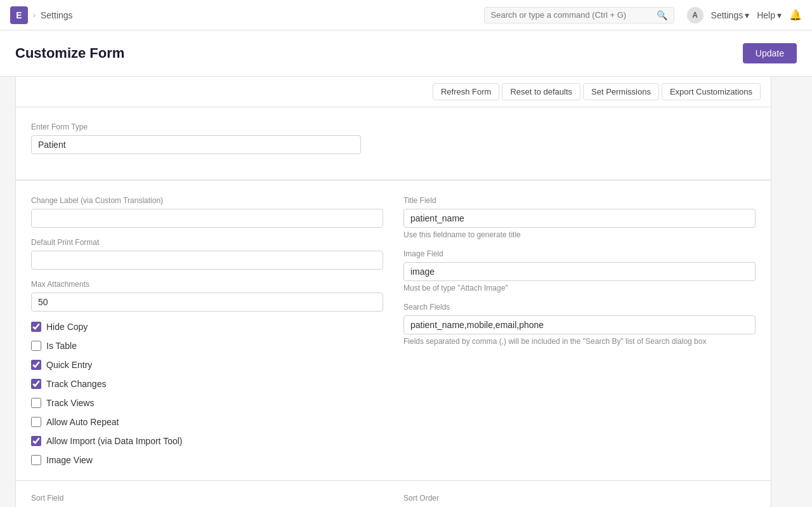 This screenshot has height=507, width=812. Describe the element at coordinates (207, 460) in the screenshot. I see `checkbox-item-image_view: Image View` at that location.